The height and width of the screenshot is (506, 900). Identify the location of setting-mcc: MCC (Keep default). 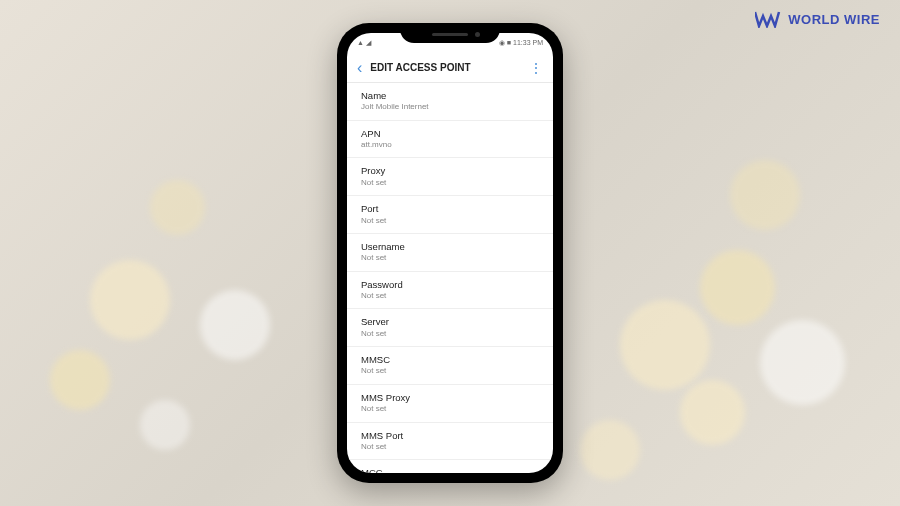
(450, 466).